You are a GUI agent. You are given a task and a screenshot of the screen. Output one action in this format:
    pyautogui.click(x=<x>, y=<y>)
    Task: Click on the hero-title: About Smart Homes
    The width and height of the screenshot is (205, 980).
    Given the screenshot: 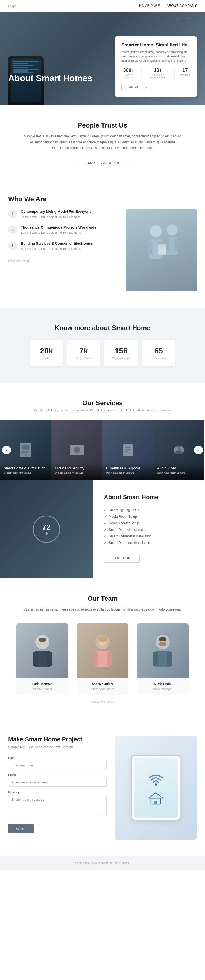 What is the action you would take?
    pyautogui.click(x=50, y=78)
    